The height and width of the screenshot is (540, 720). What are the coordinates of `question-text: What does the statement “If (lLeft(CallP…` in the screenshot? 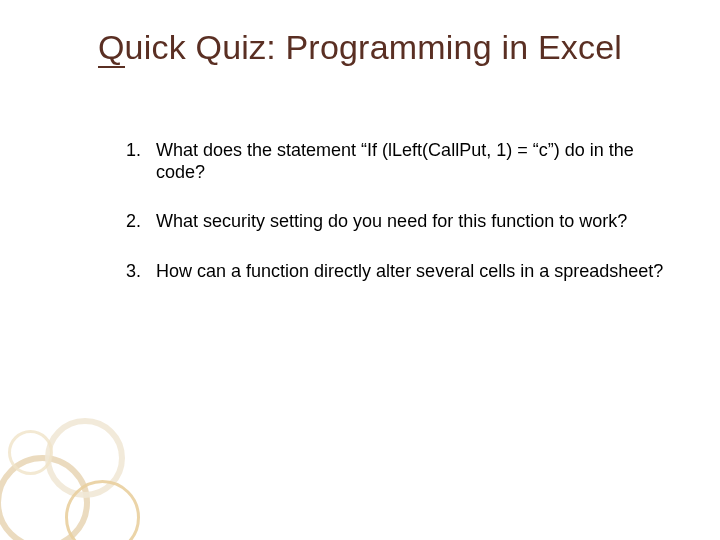 It's located at (395, 161).